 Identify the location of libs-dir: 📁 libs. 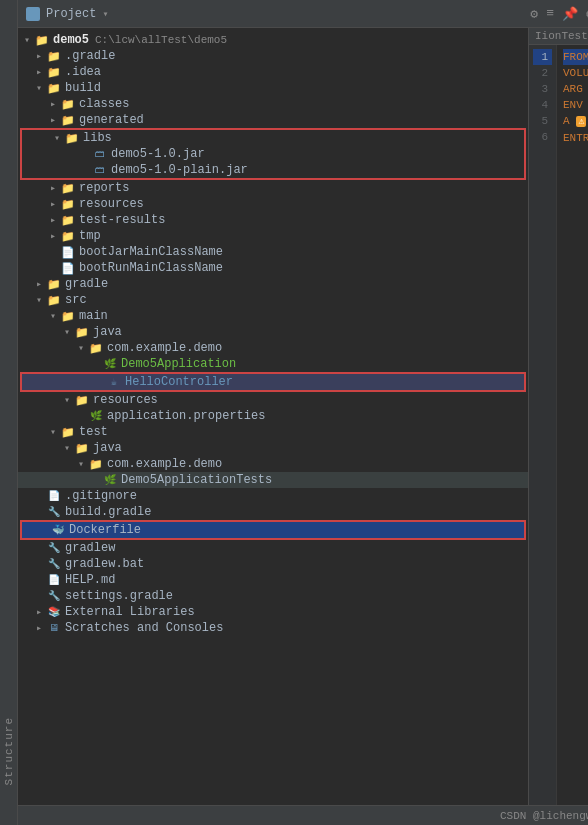
(273, 138).